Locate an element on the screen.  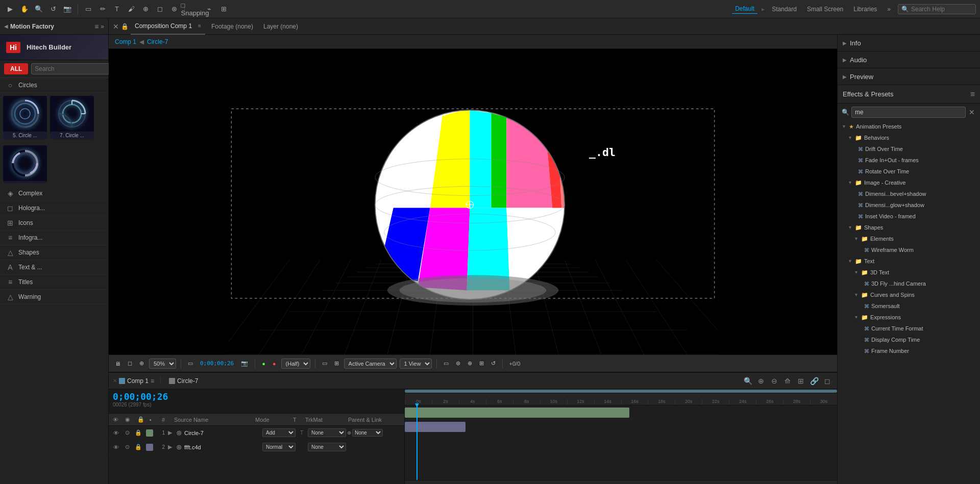
layer2-lock: 🔒 is located at coordinates (138, 447).